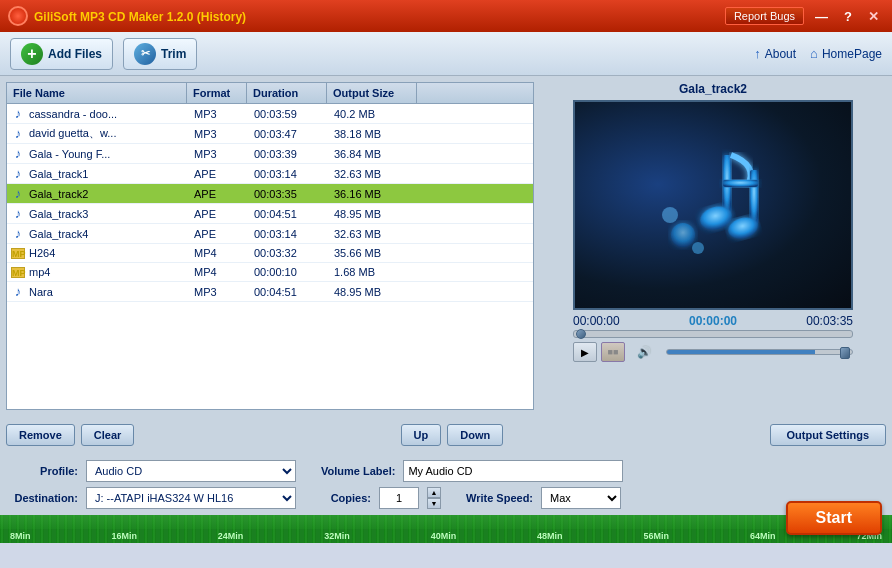 Image resolution: width=892 pixels, height=568 pixels. I want to click on profile-label: Profile:, so click(44, 471).